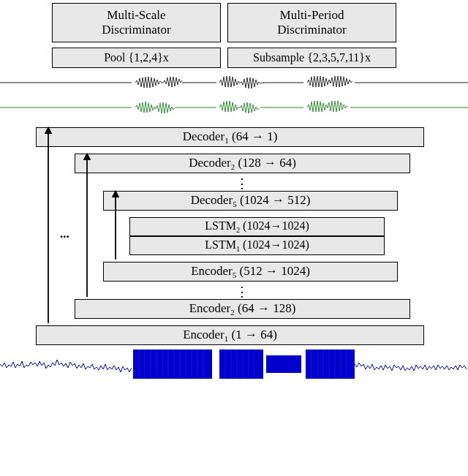 This screenshot has width=468, height=476. What do you see at coordinates (250, 272) in the screenshot?
I see `box-encoder5: Encoder5 (512 → 1024)` at bounding box center [250, 272].